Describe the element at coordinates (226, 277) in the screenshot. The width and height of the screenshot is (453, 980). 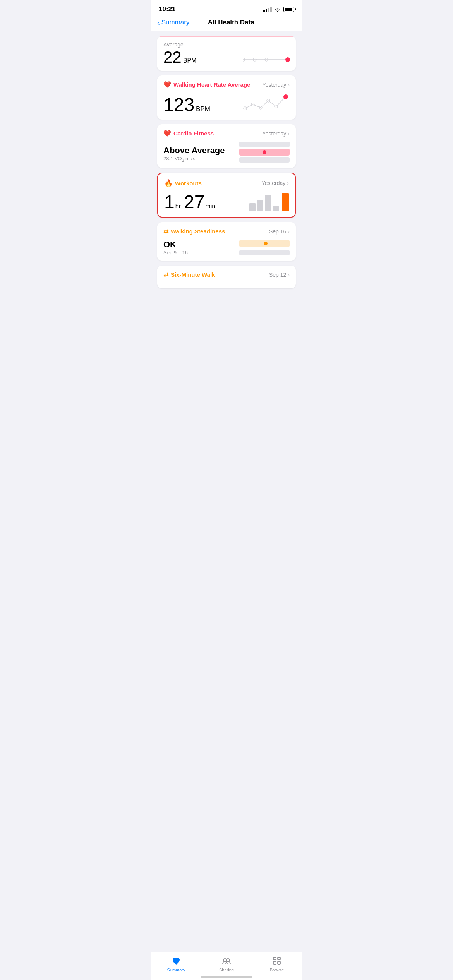
I see `six-minute-walk-card: ⇄ Six-Minute Walk Sep 12 ›` at that location.